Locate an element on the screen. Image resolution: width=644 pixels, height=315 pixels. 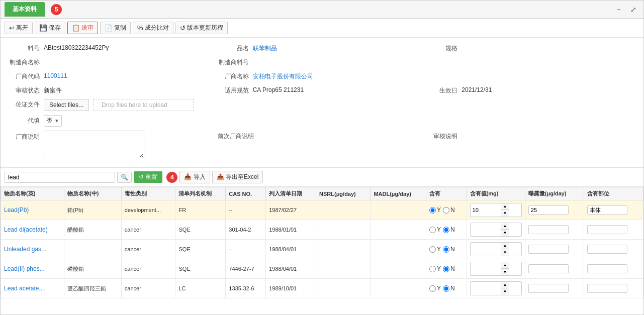
search-button: 🔍 is located at coordinates (125, 177).